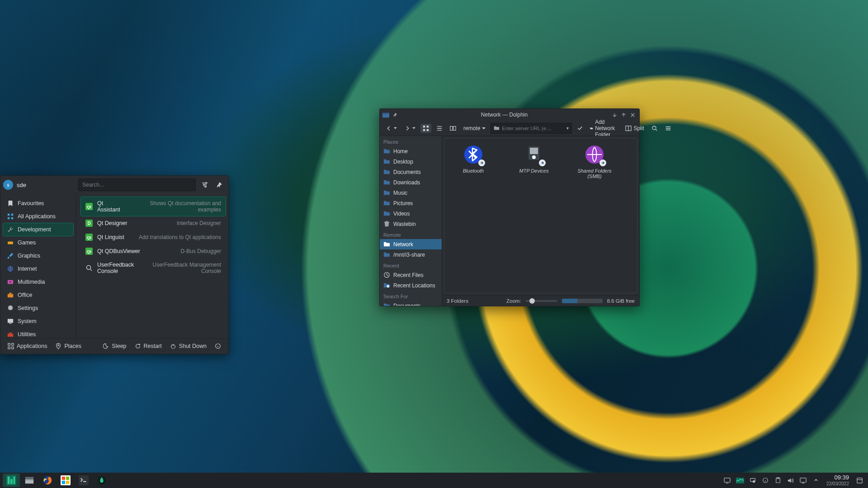  I want to click on category-label: System, so click(27, 321).